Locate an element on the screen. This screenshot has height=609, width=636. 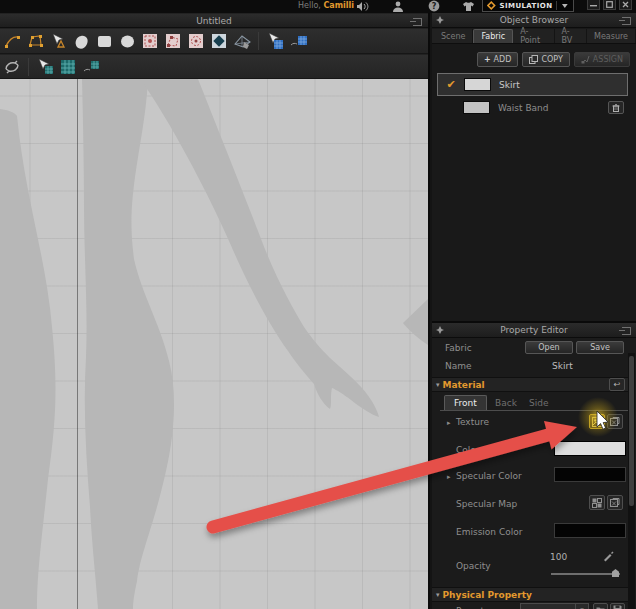
map-grid-icon is located at coordinates (597, 503).